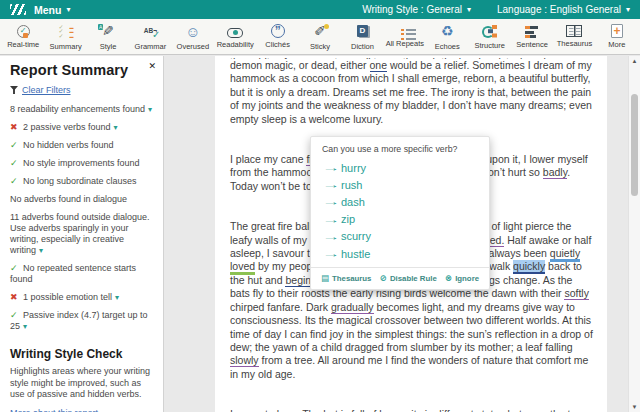 The image size is (640, 412). What do you see at coordinates (82, 200) in the screenshot?
I see `report-item-adverbs-dialogue: No adverbs found in dialogue` at bounding box center [82, 200].